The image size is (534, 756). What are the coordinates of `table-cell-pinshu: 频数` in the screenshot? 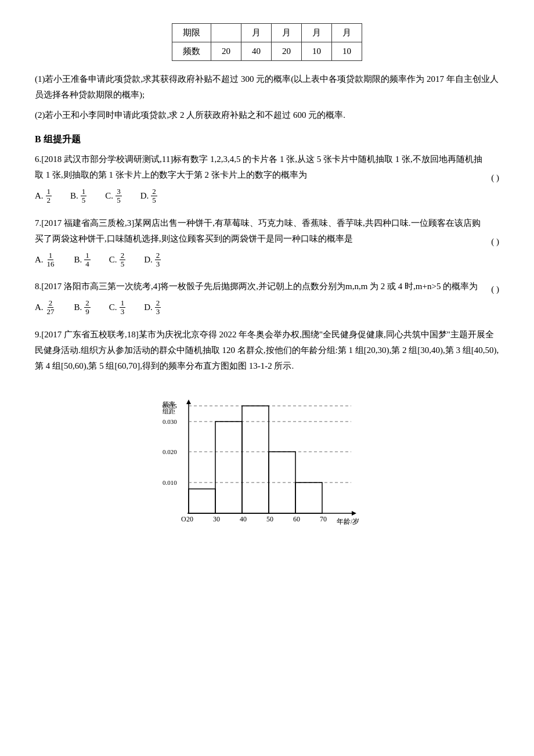 It's located at (192, 52).